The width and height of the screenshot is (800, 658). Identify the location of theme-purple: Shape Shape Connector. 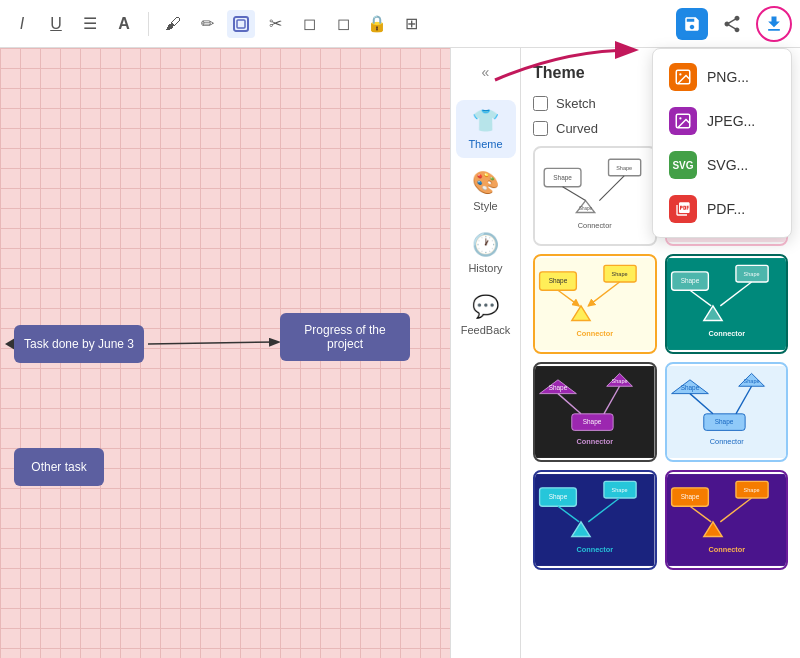
(727, 520).